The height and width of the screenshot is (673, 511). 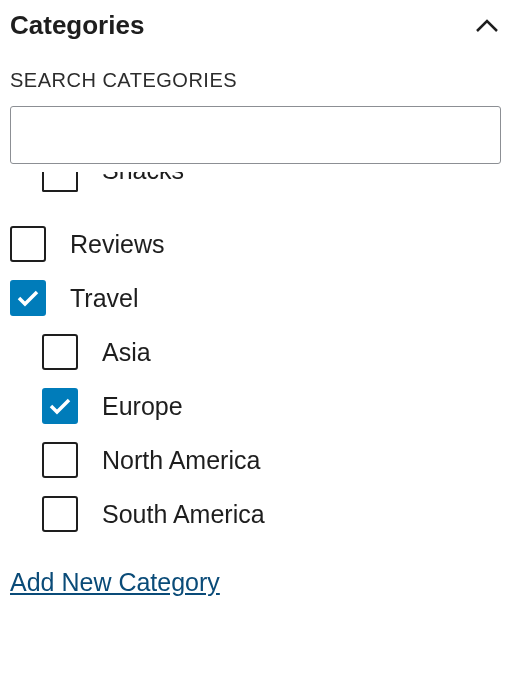 I want to click on panel-title: Categories, so click(x=77, y=26).